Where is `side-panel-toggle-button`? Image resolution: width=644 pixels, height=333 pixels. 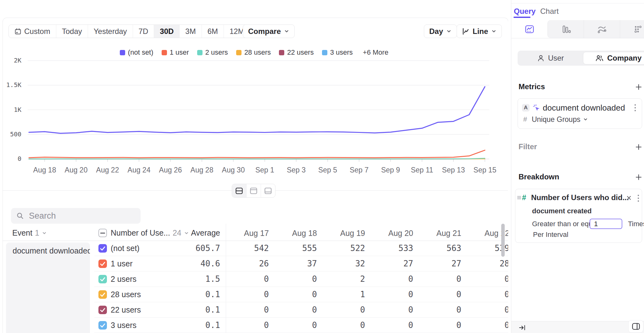 side-panel-toggle-button is located at coordinates (636, 326).